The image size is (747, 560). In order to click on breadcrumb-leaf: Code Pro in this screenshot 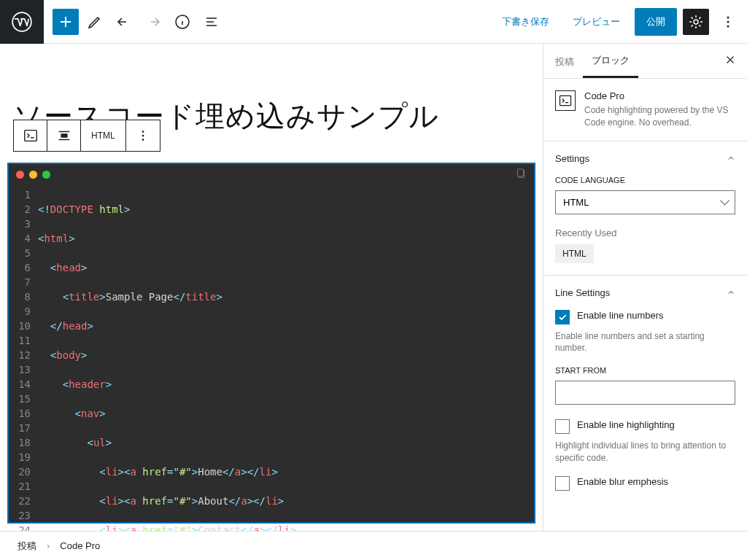, I will do `click(80, 545)`.